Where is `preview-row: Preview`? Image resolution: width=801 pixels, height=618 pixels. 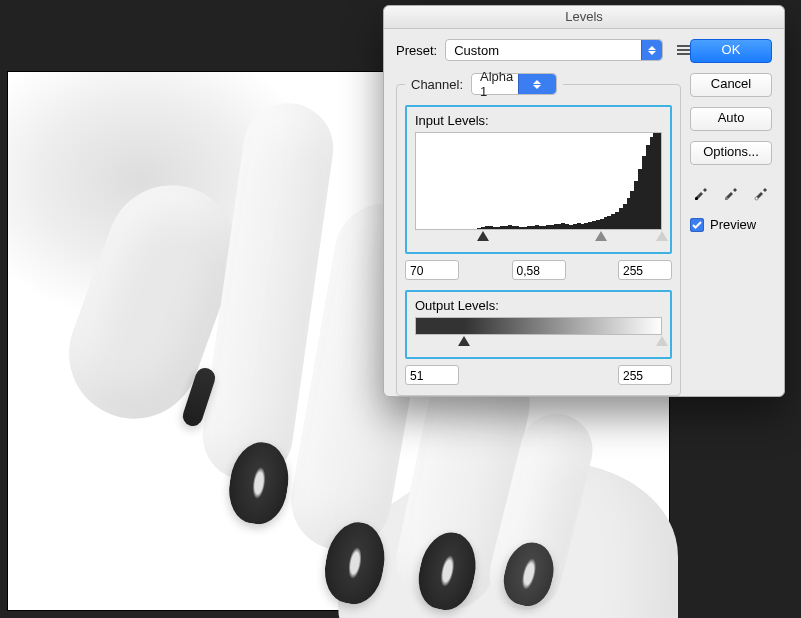 preview-row: Preview is located at coordinates (731, 224).